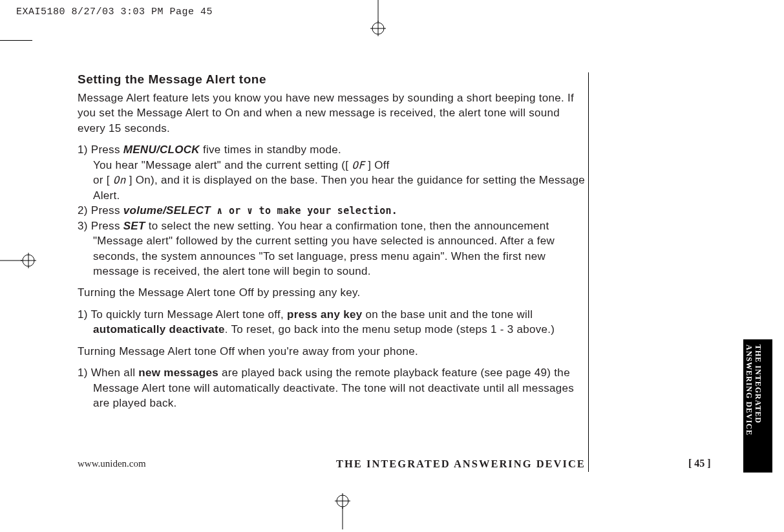 This screenshot has width=784, height=532. I want to click on sub2-step-1: 1) When all new messages are played back…, so click(333, 388).